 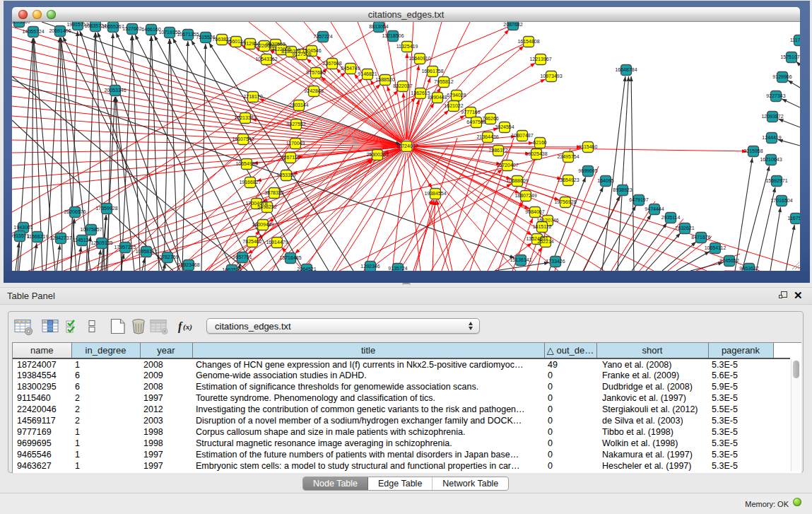 I want to click on svg-text: 14055724, so click(x=33, y=31).